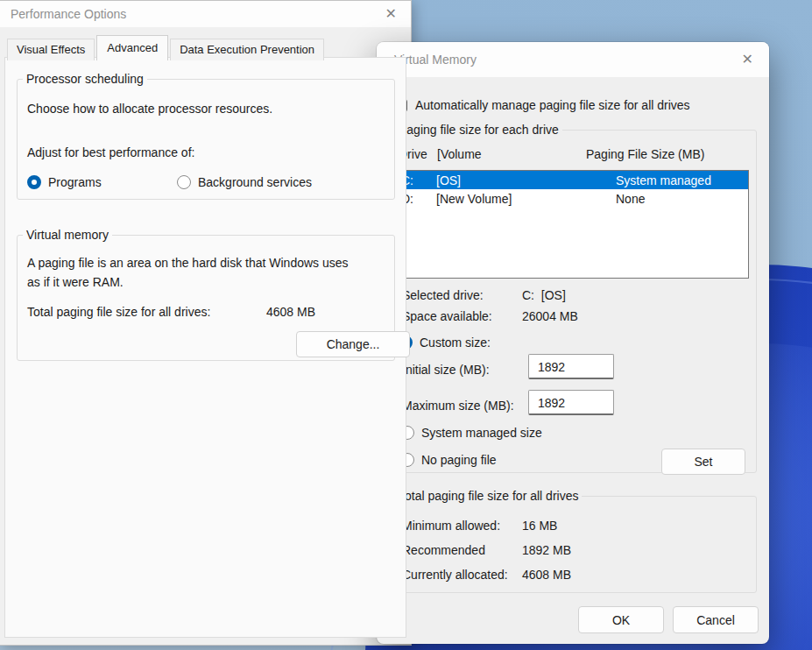 The width and height of the screenshot is (812, 650). What do you see at coordinates (119, 312) in the screenshot?
I see `total-paging-label: Total paging file size for all drives:` at bounding box center [119, 312].